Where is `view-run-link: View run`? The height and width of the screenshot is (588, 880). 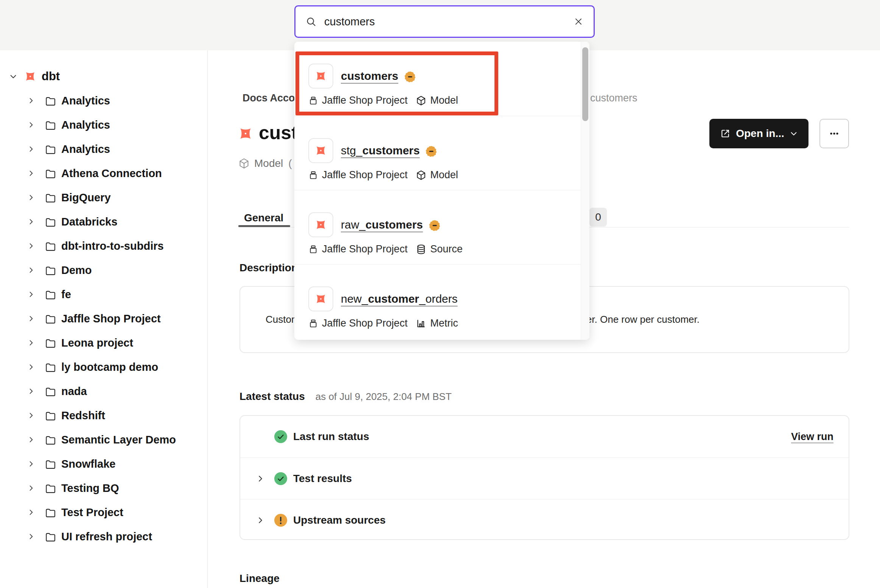
view-run-link: View run is located at coordinates (812, 437).